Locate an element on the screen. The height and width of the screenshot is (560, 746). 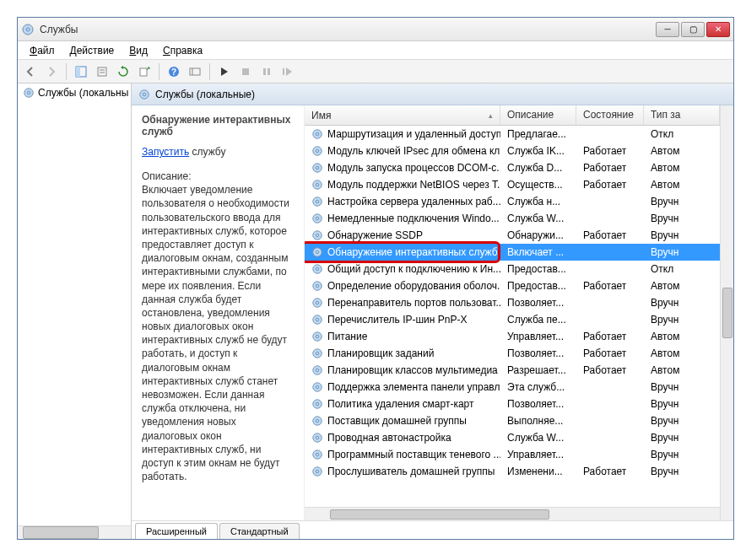
service-name-cell: Общий доступ к подключению к Ин... is located at coordinates (403, 269).